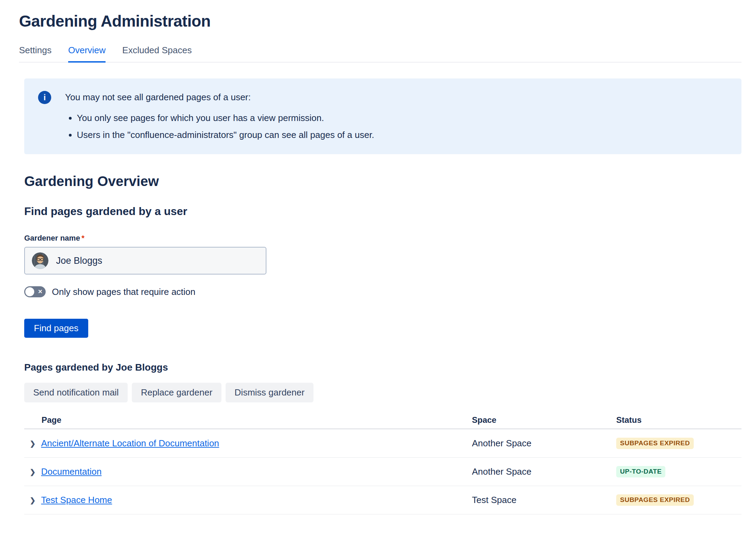 This screenshot has width=756, height=540. Describe the element at coordinates (641, 472) in the screenshot. I see `status-badge: UP-TO-DATE` at that location.